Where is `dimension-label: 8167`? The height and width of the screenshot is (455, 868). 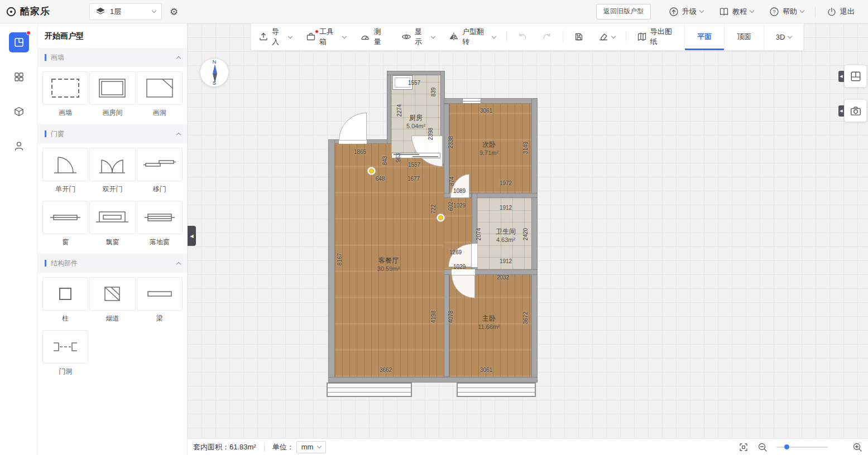
dimension-label: 8167 is located at coordinates (339, 259).